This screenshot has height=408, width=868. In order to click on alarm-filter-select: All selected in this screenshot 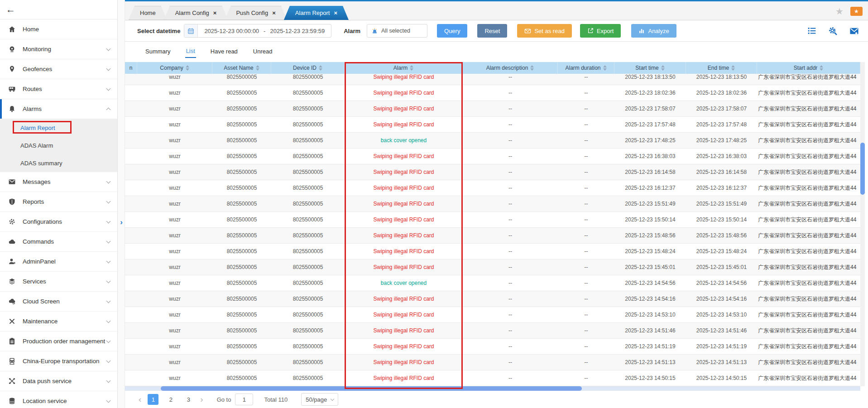, I will do `click(397, 31)`.